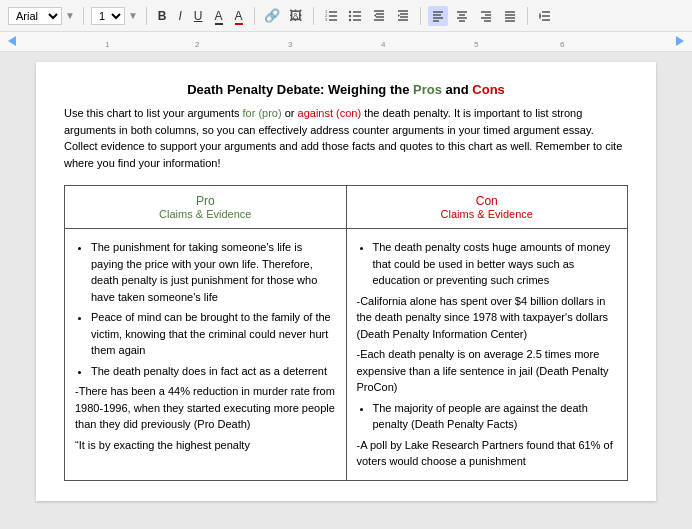 This screenshot has height=529, width=692. Describe the element at coordinates (206, 446) in the screenshot. I see `pro-quote-text: “It is by exacting the highest penalty` at that location.